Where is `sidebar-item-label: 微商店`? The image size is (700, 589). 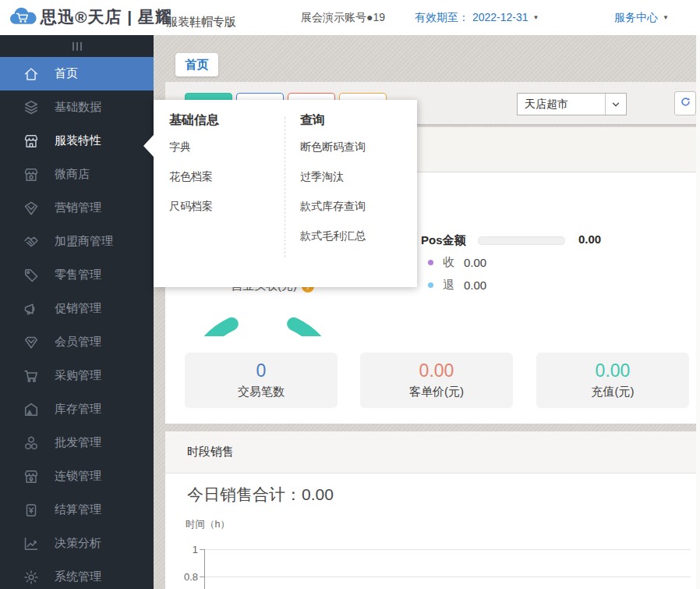 sidebar-item-label: 微商店 is located at coordinates (72, 175).